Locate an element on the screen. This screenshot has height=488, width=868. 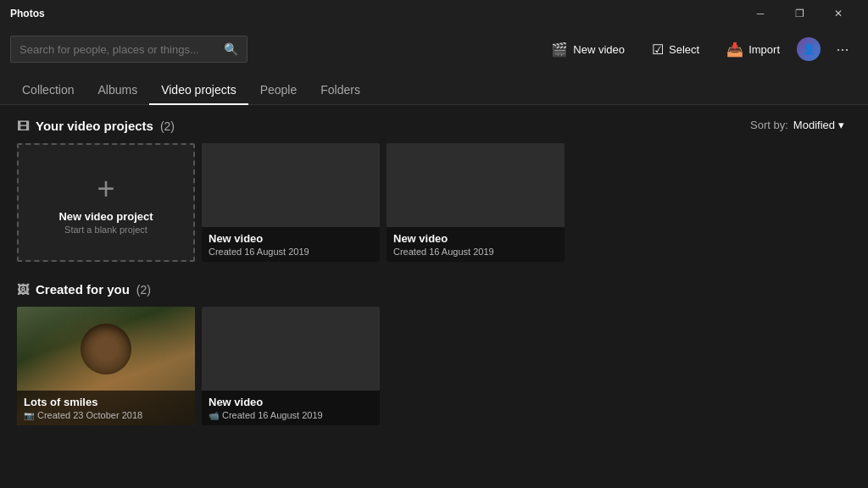
created-video-date: 📹 Created 16 August 2019 is located at coordinates (291, 415).